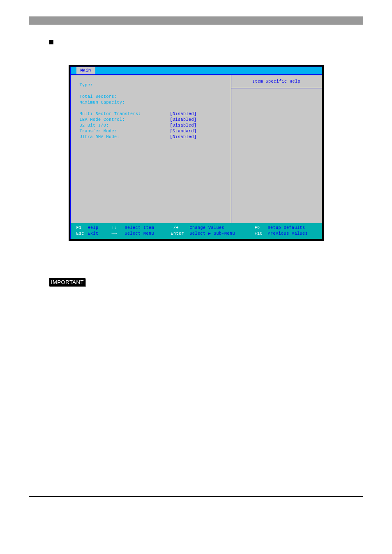 This screenshot has width=392, height=554. What do you see at coordinates (125, 103) in the screenshot?
I see `field-maximum-capacity: Maximum Capacity:` at bounding box center [125, 103].